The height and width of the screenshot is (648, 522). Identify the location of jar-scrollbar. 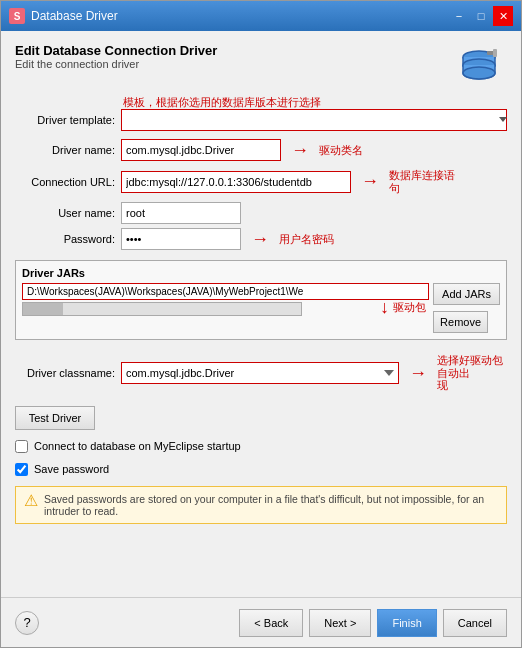
(162, 309).